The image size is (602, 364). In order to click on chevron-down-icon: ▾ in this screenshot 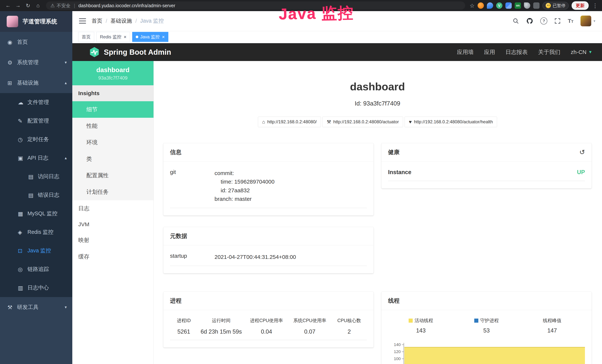, I will do `click(66, 307)`.